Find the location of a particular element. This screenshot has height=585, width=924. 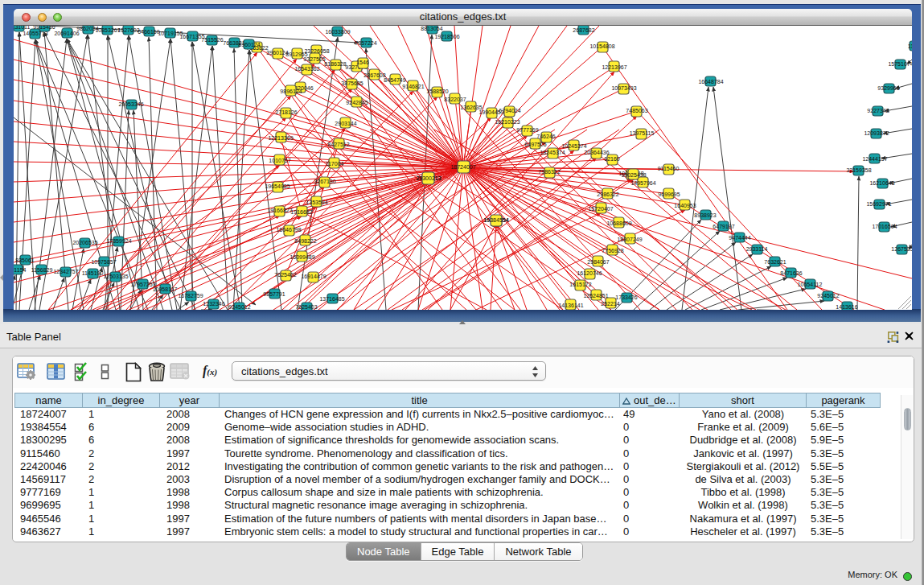

svg-text: 10688609 is located at coordinates (619, 224).